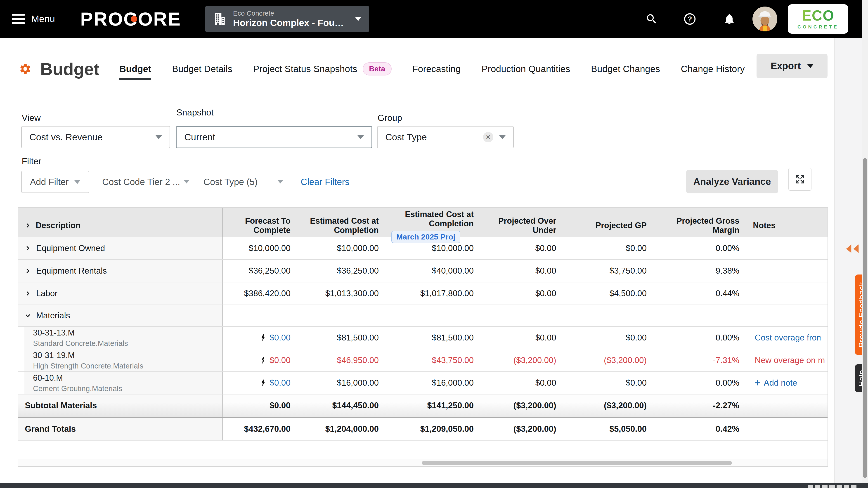 The width and height of the screenshot is (868, 488). Describe the element at coordinates (690, 19) in the screenshot. I see `help-icon: ?` at that location.